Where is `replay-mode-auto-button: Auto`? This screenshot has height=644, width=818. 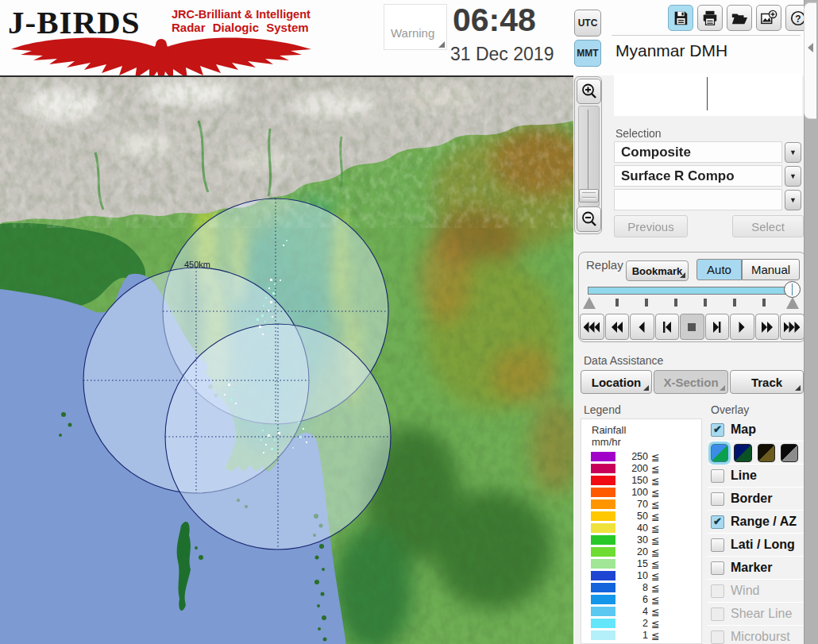 replay-mode-auto-button: Auto is located at coordinates (720, 270).